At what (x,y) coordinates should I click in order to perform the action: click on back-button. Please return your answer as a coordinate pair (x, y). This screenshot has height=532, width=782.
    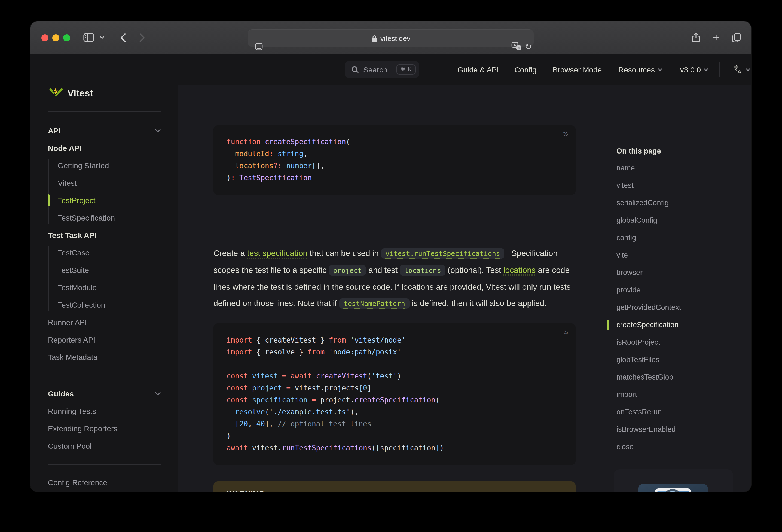
    Looking at the image, I should click on (123, 38).